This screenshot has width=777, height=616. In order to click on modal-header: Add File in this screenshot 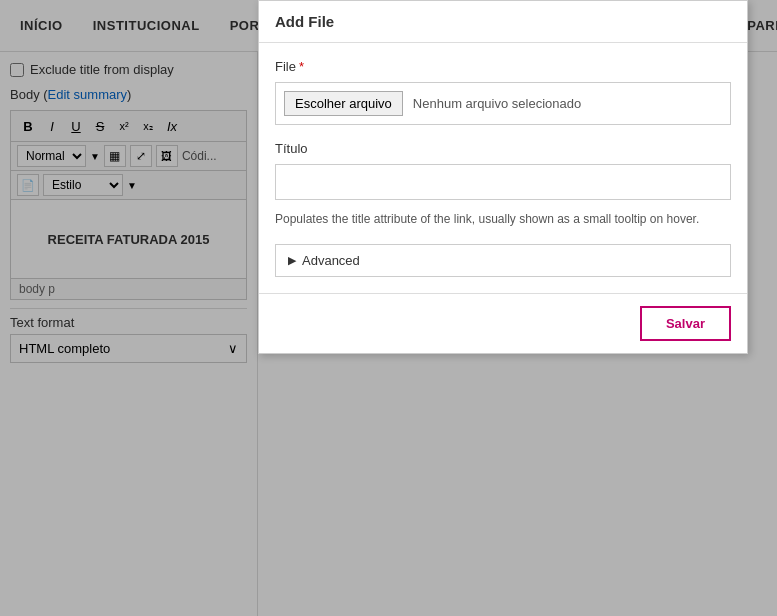, I will do `click(503, 22)`.